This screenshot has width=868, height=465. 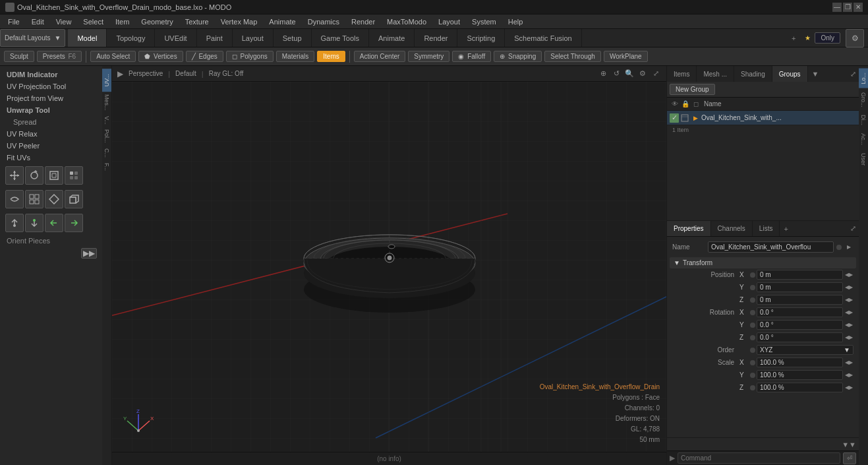 I want to click on group-vis-icon: ✓, so click(x=674, y=118).